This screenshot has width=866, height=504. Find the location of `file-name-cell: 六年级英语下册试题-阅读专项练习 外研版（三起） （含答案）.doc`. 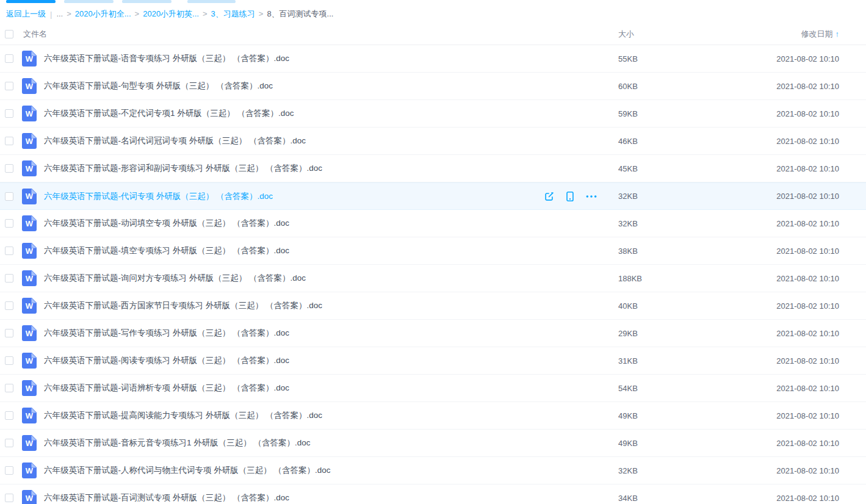

file-name-cell: 六年级英语下册试题-阅读专项练习 外研版（三起） （含答案）.doc is located at coordinates (330, 361).